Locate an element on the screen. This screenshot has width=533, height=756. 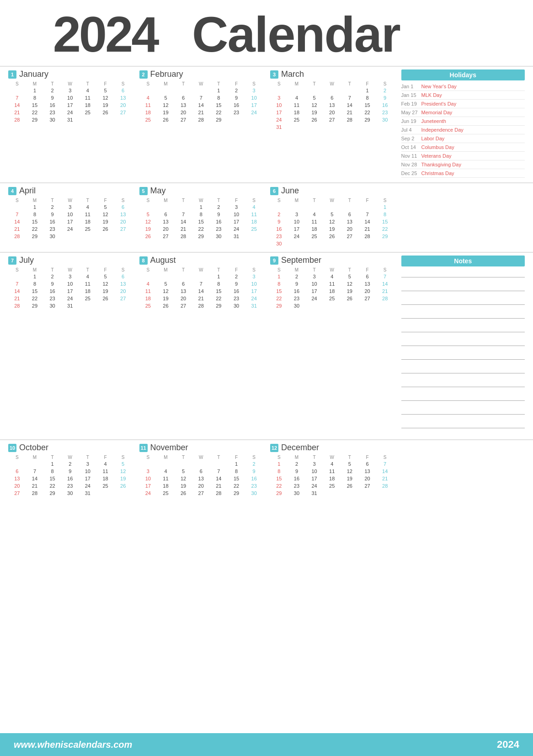
month-name-1: January is located at coordinates (34, 74).